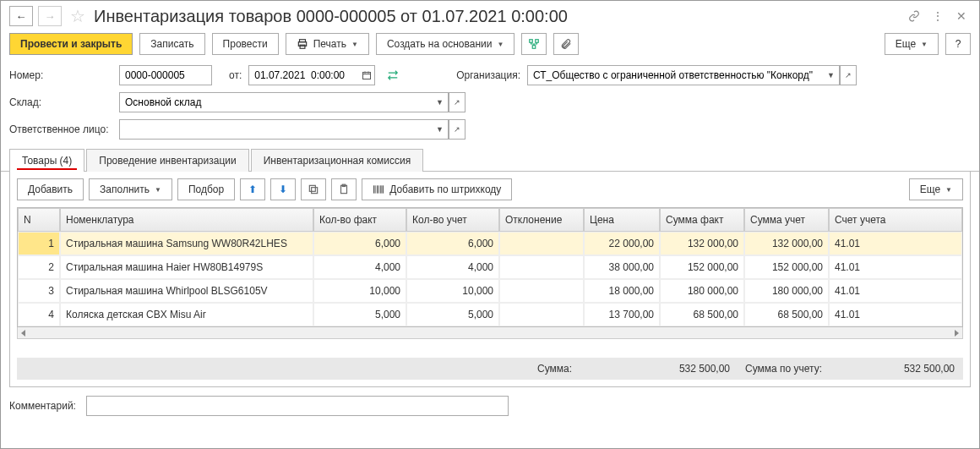 This screenshot has width=980, height=449. Describe the element at coordinates (275, 102) in the screenshot. I see `warehouse-input` at that location.